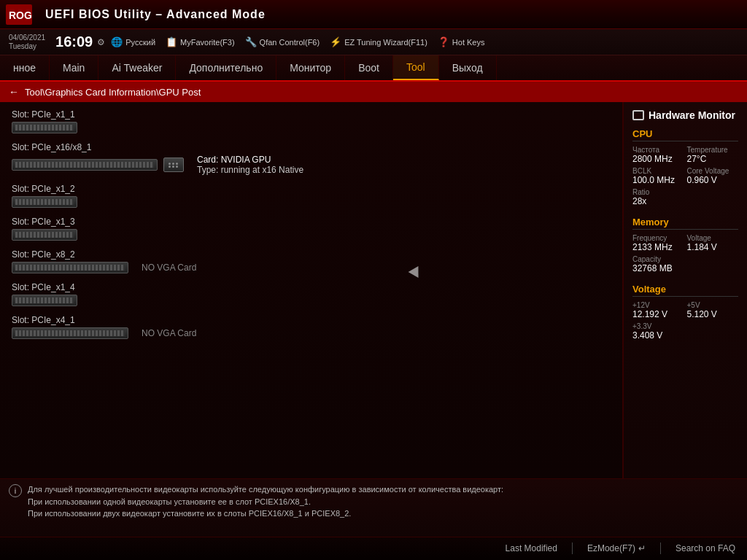  I want to click on header: ROG UEFI BIOS Utility – Advanced Mode, so click(374, 15).